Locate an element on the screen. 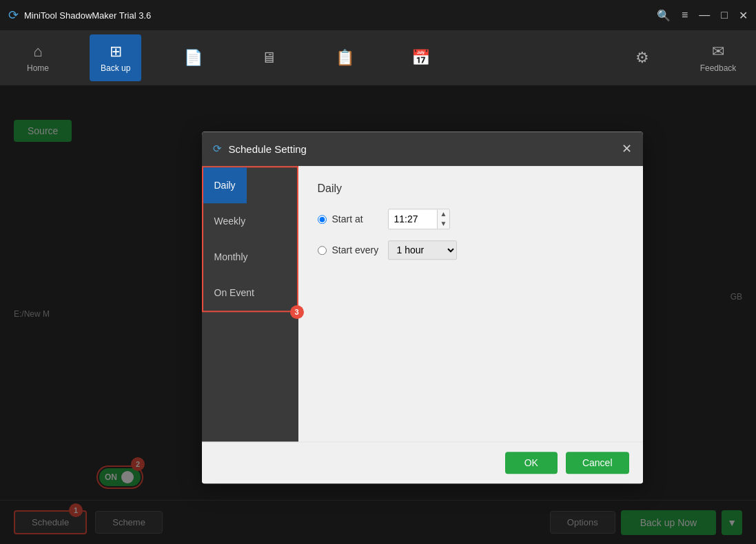 Image resolution: width=756 pixels, height=544 pixels. close-icon: ✕ is located at coordinates (743, 15).